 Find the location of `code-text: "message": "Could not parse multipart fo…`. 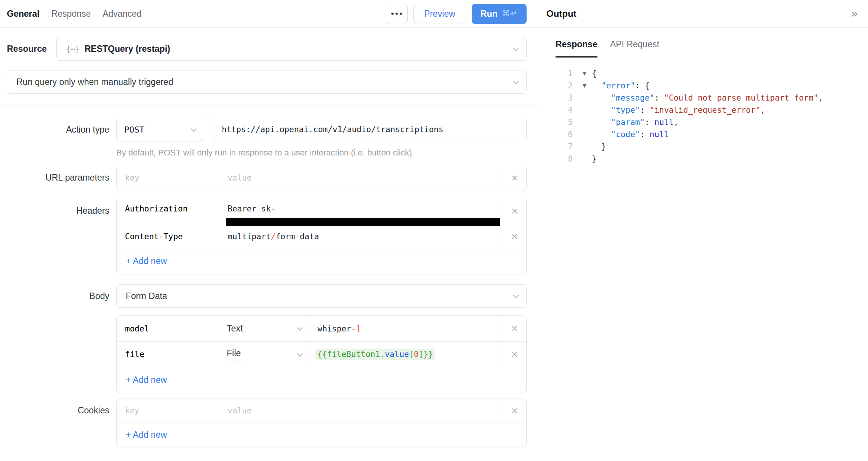

code-text: "message": "Could not parse multipart fo… is located at coordinates (707, 98).